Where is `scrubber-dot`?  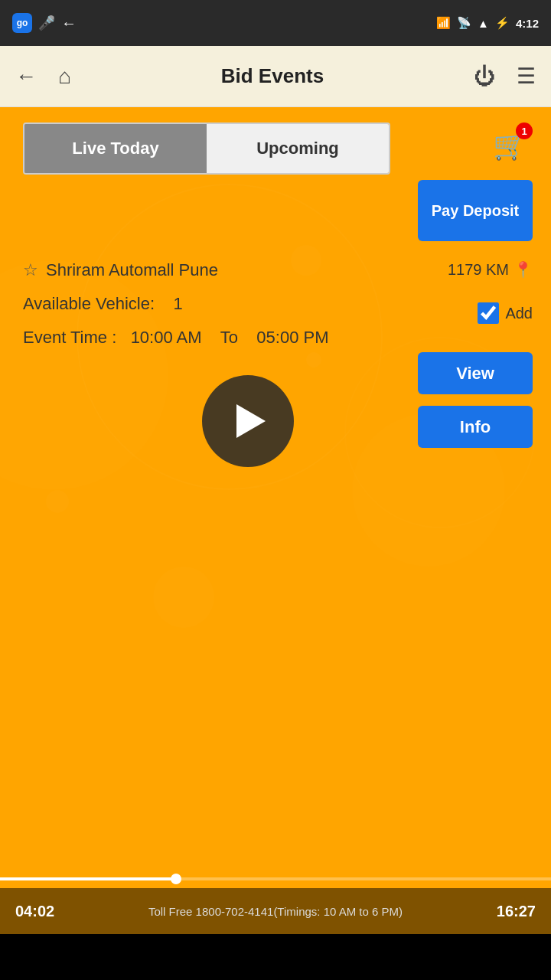
scrubber-dot is located at coordinates (176, 879).